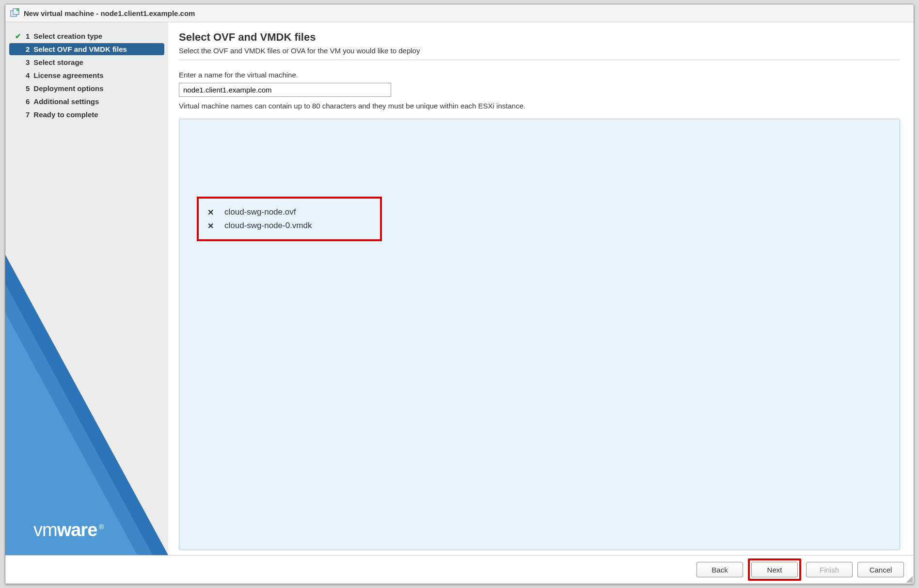 This screenshot has height=588, width=919. What do you see at coordinates (87, 76) in the screenshot?
I see `step-license: 4 License agreements` at bounding box center [87, 76].